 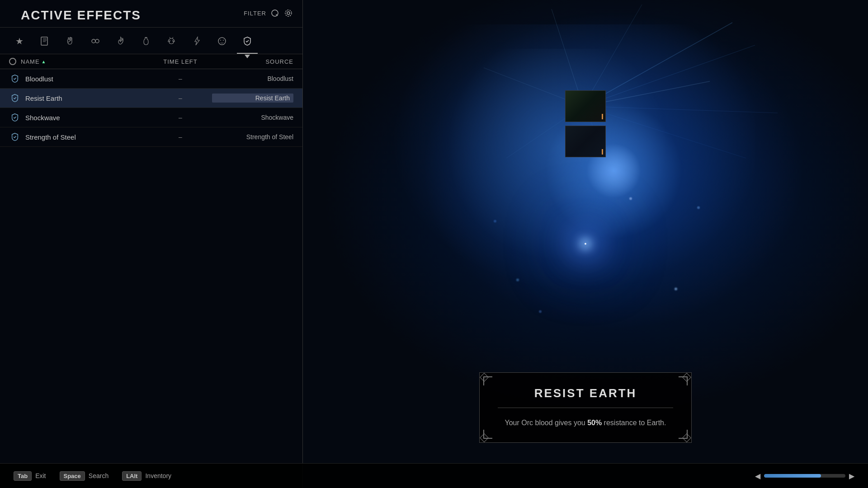 I want to click on effect-time-bloodlust: –, so click(x=180, y=79).